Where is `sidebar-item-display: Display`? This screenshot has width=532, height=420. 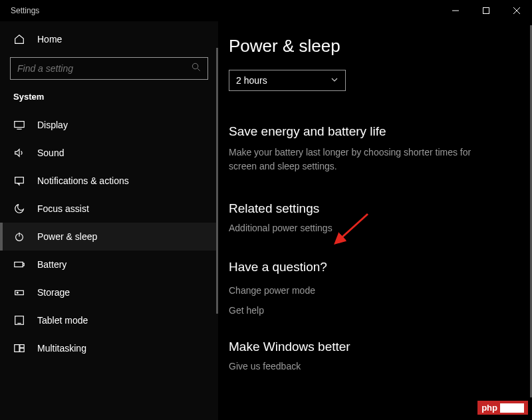
sidebar-item-display: Display is located at coordinates (109, 125).